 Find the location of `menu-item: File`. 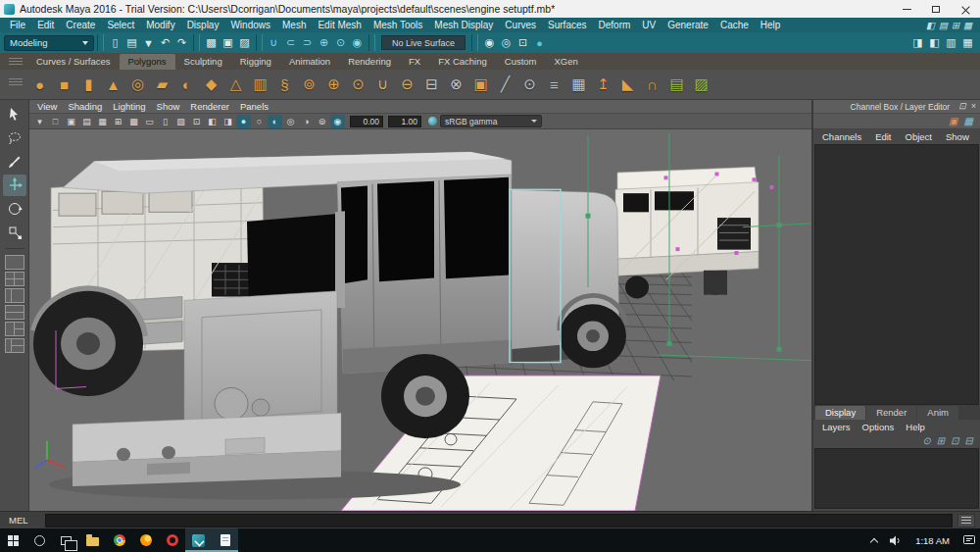

menu-item: File is located at coordinates (18, 25).